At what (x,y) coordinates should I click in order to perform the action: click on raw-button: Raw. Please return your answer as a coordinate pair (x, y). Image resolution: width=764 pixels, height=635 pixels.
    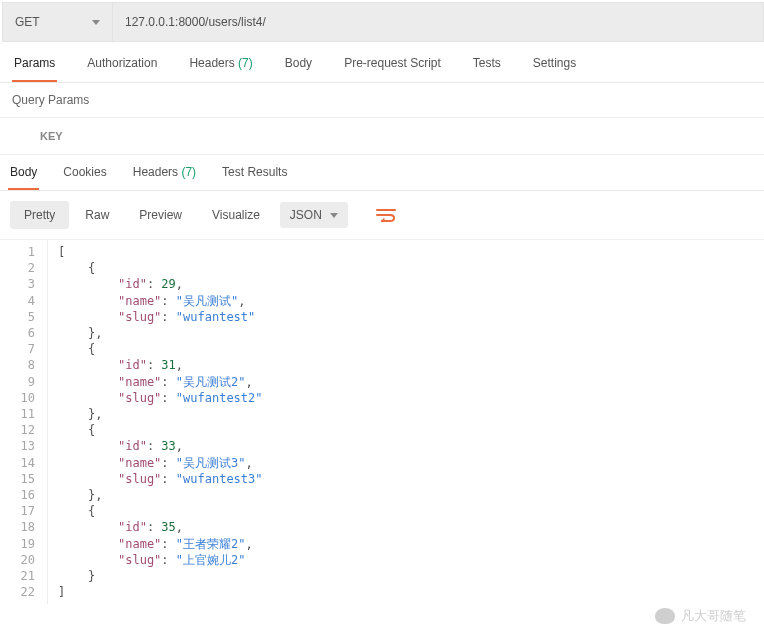
    Looking at the image, I should click on (97, 215).